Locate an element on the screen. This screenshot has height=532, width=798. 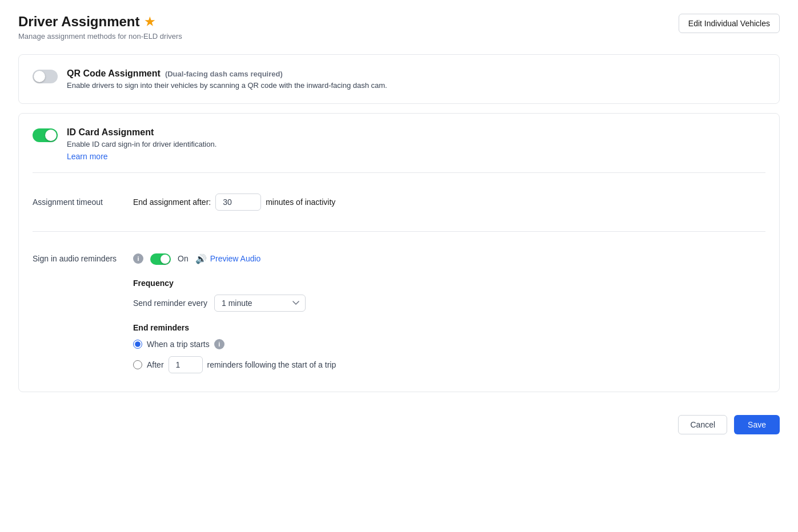
trip-info-icon: i is located at coordinates (219, 344).